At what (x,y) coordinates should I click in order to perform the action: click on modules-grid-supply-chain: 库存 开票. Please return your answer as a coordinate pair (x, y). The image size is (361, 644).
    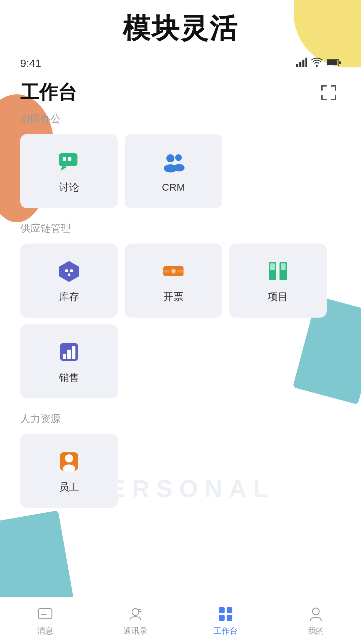
    Looking at the image, I should click on (180, 281).